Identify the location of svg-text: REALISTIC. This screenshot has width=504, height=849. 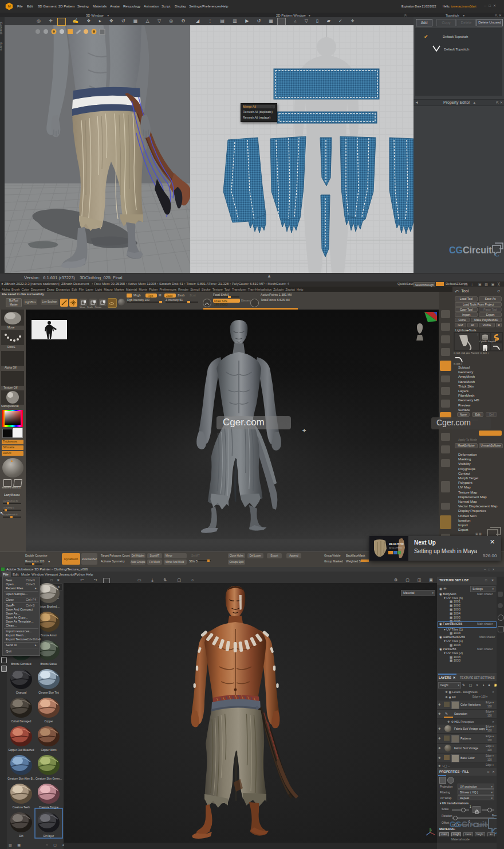
(396, 544).